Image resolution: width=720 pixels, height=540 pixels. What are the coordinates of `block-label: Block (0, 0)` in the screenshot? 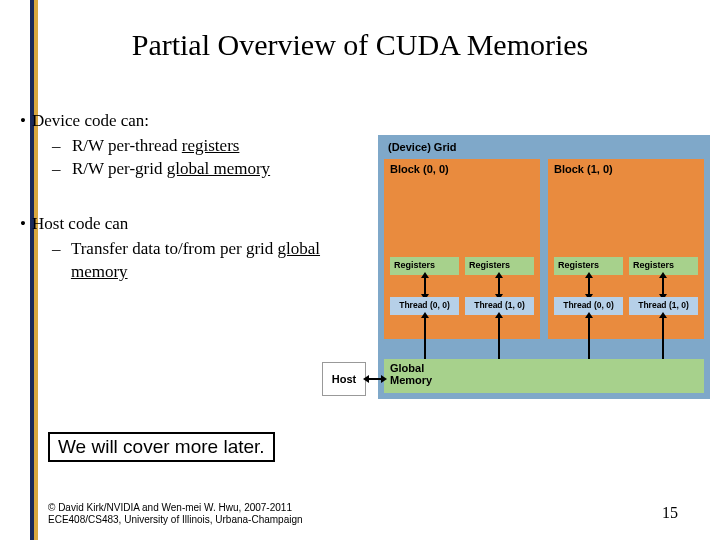 It's located at (465, 169).